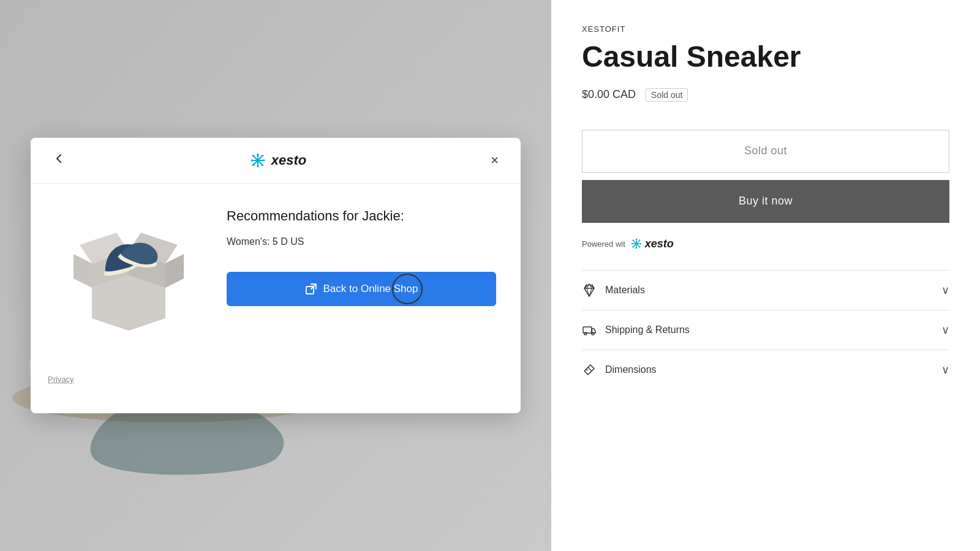 This screenshot has width=980, height=551. I want to click on box-illustration, so click(129, 276).